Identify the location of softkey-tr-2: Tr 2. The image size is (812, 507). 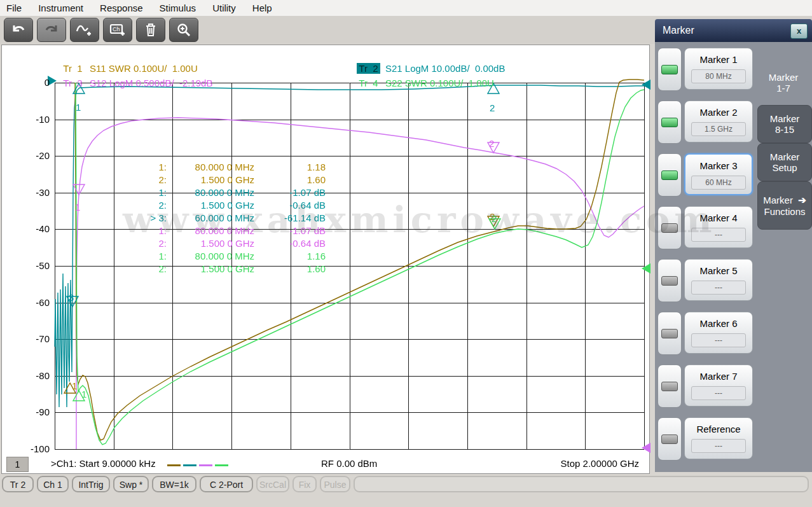
(18, 484).